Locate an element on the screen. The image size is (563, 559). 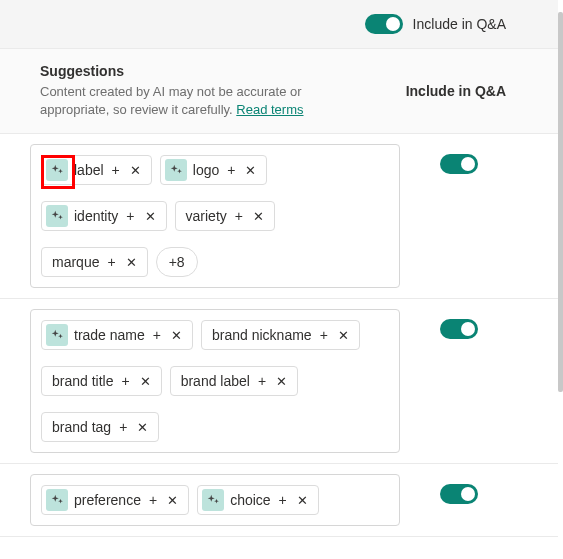
suggestion-chip-container: preference+✕choice+✕ is located at coordinates (215, 500).